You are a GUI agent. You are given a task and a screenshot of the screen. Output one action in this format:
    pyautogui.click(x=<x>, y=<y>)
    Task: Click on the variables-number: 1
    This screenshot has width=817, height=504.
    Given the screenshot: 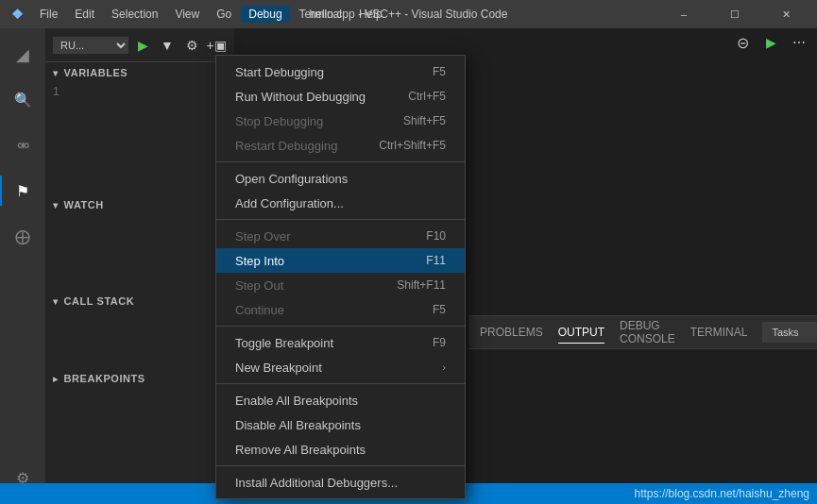 What is the action you would take?
    pyautogui.click(x=140, y=92)
    